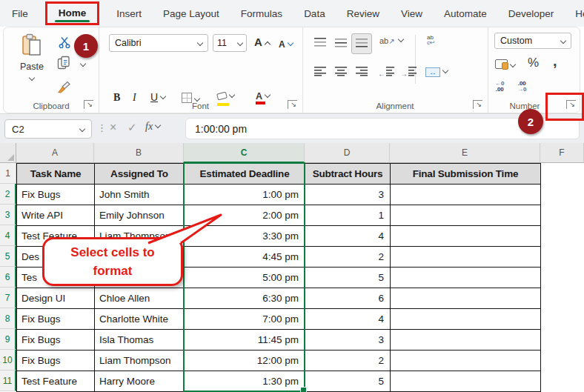  Describe the element at coordinates (56, 216) in the screenshot. I see `cell-A3: Write API` at that location.